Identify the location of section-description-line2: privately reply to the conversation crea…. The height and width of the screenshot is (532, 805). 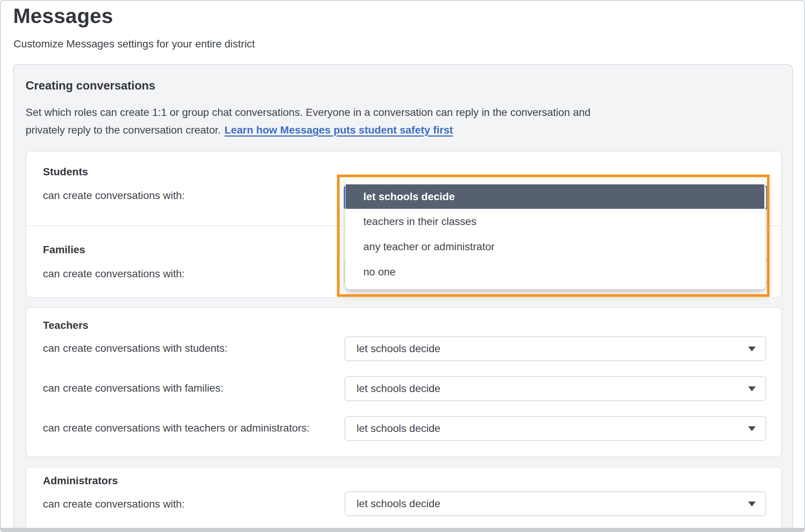
(123, 130).